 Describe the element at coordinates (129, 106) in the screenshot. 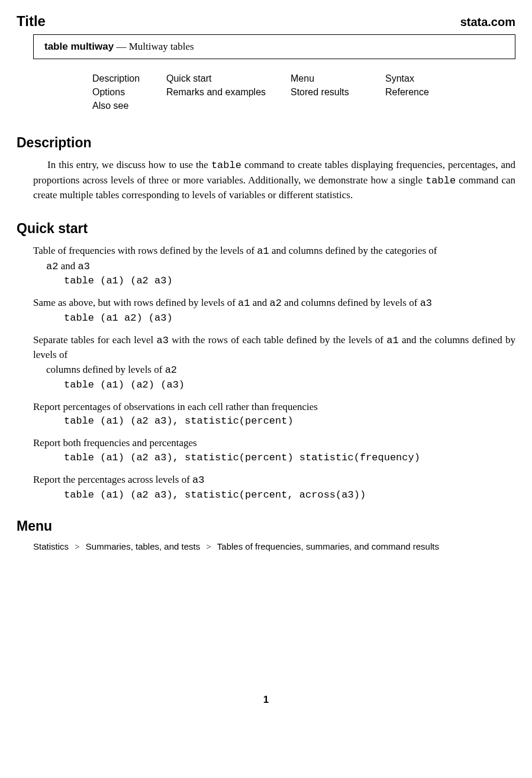

I see `nav-also-see: Also see` at that location.